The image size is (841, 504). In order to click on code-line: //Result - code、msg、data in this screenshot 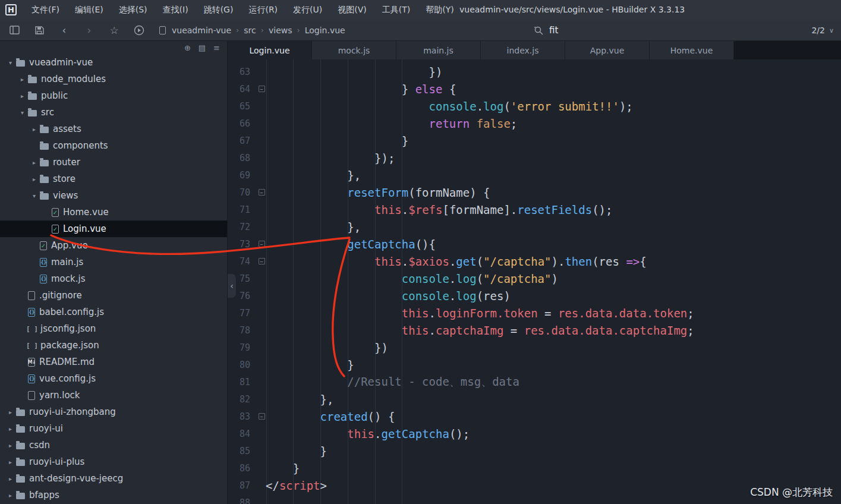, I will do `click(392, 382)`.